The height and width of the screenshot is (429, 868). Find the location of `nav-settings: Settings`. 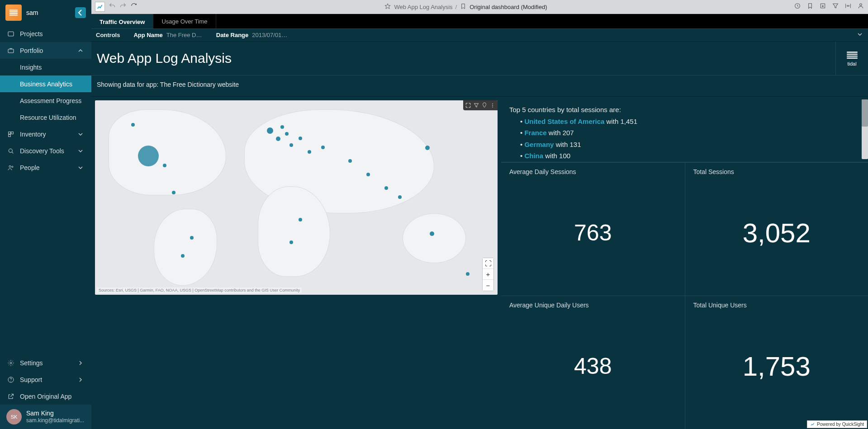

nav-settings: Settings is located at coordinates (46, 363).